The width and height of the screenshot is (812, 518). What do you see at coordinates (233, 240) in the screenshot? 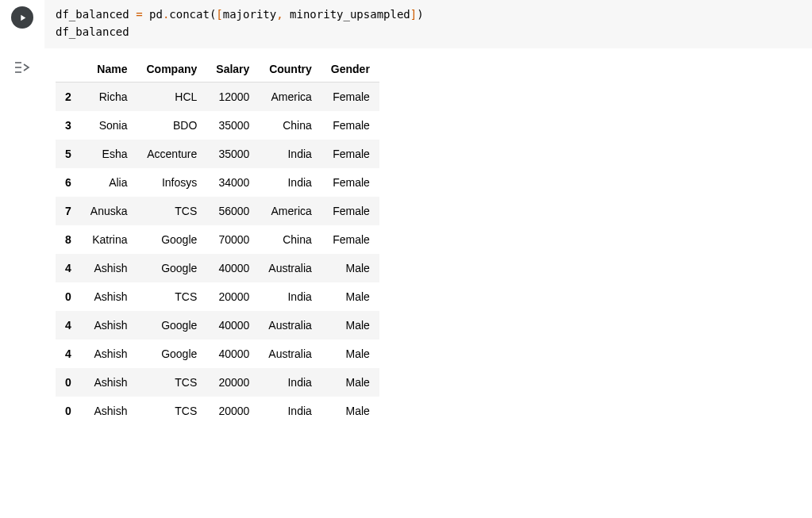
I see `table-cell: 70000` at bounding box center [233, 240].